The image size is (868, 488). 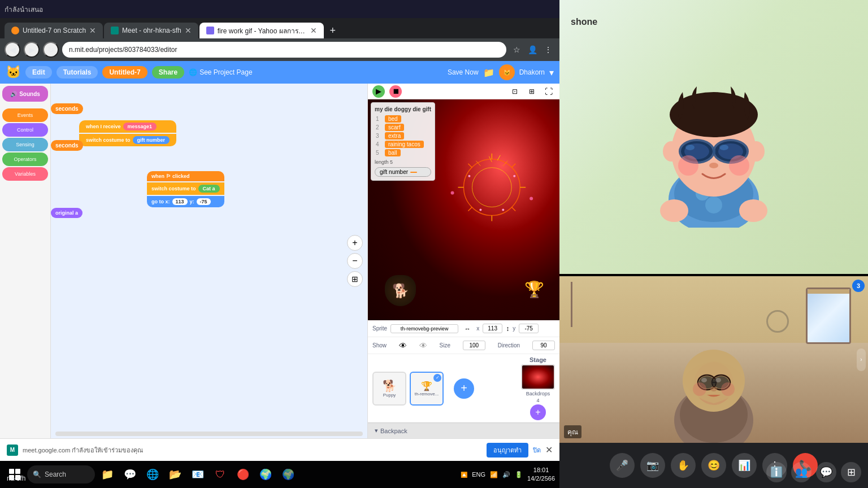 I want to click on control-block-cat: Control, so click(x=25, y=130).